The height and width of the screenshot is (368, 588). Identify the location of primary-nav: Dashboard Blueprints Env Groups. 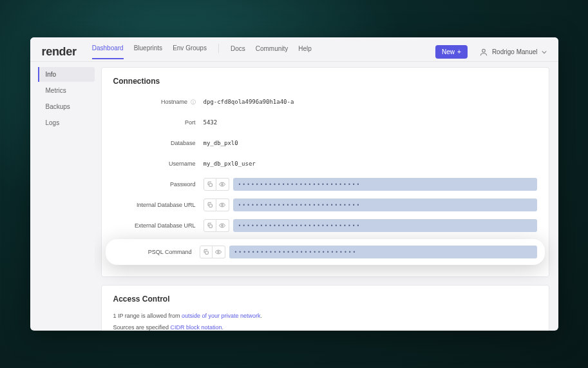
(149, 52).